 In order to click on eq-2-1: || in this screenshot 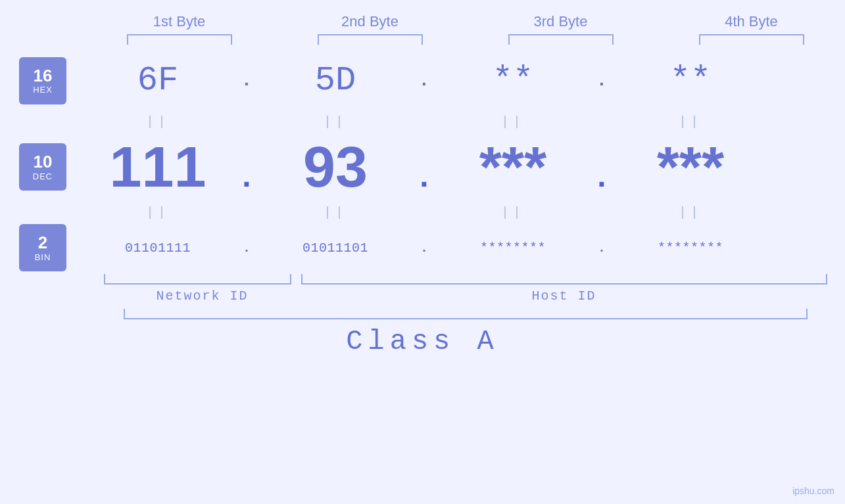, I will do `click(158, 213)`.